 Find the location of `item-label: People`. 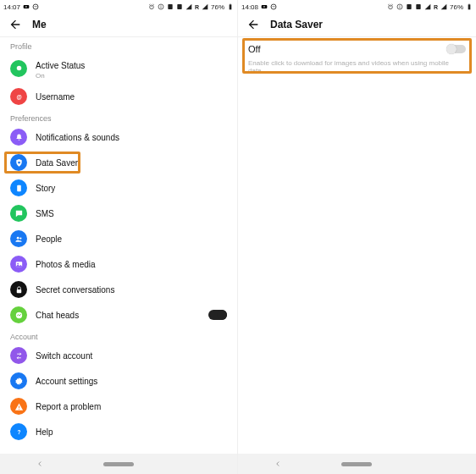

item-label: People is located at coordinates (49, 239).